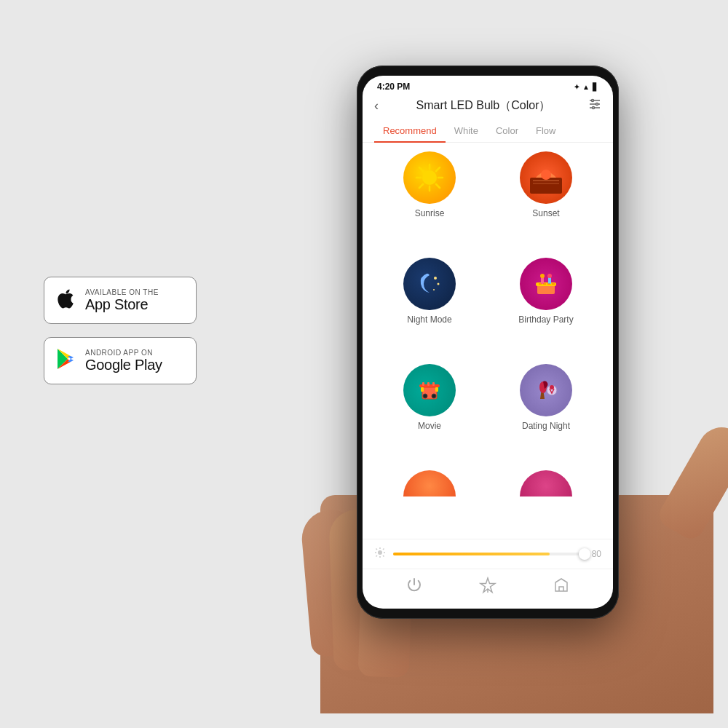 This screenshot has height=728, width=728. I want to click on appstore-text: Available on the App Store, so click(122, 301).